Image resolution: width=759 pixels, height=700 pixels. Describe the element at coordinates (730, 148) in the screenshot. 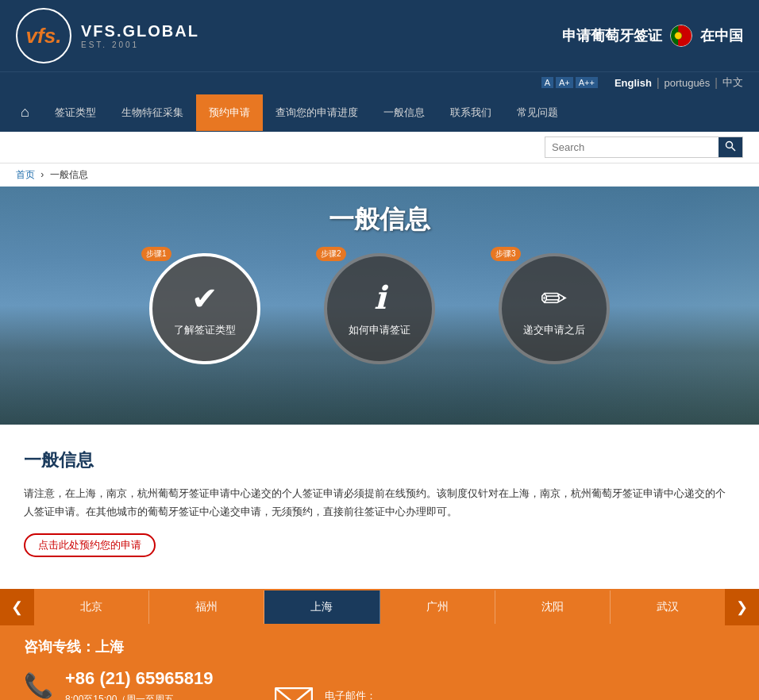

I see `search-button` at that location.